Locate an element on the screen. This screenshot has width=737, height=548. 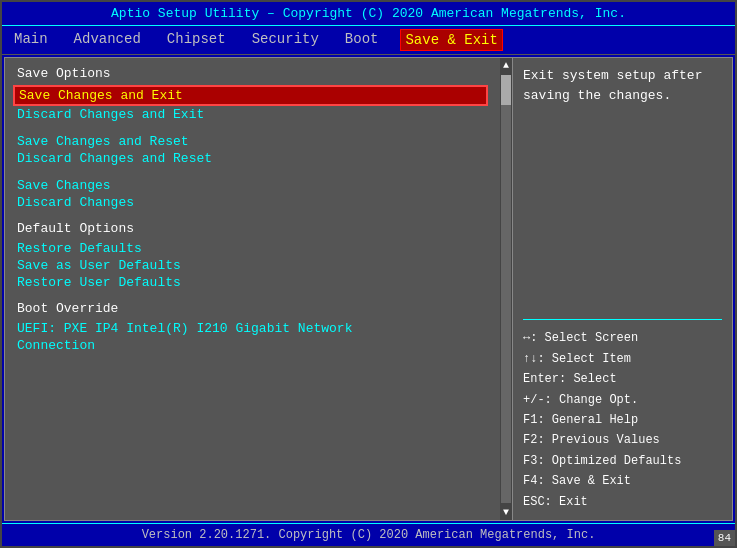
key-enter-select: Enter: Select is located at coordinates (622, 379).